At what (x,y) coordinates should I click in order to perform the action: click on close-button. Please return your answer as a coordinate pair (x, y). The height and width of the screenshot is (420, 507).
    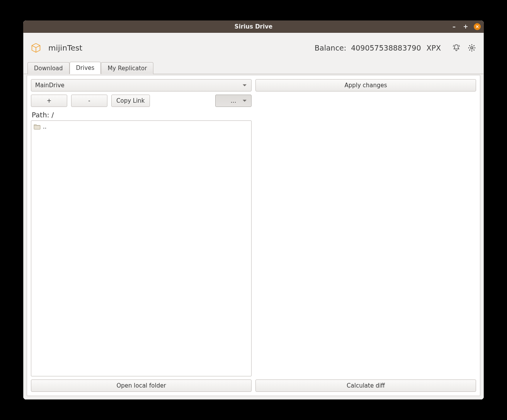
    Looking at the image, I should click on (477, 27).